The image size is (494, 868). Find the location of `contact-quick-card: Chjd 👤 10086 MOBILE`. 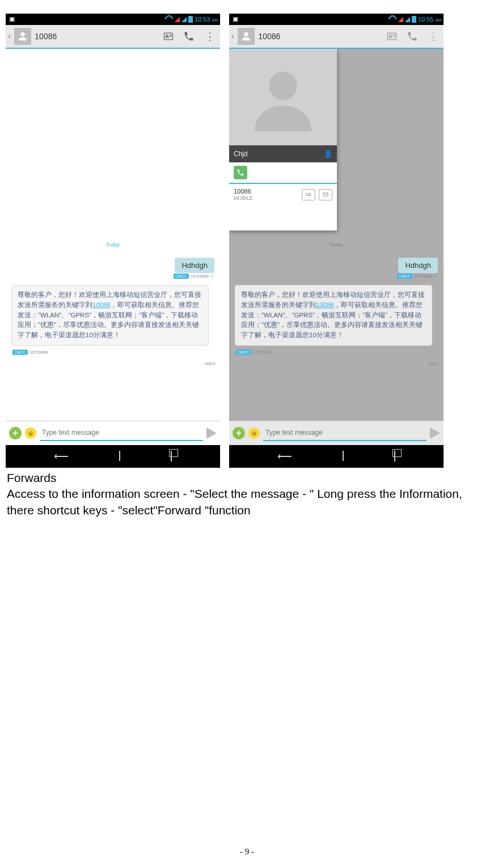

contact-quick-card: Chjd 👤 10086 MOBILE is located at coordinates (283, 140).